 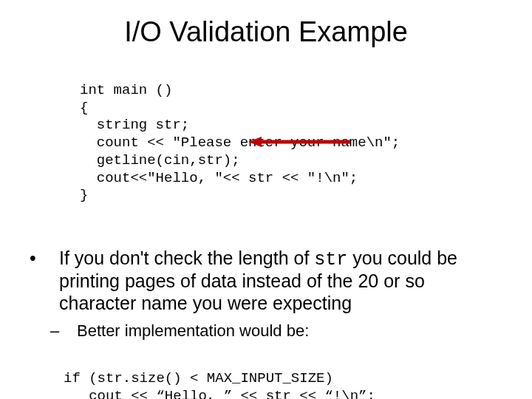 What do you see at coordinates (219, 393) in the screenshot?
I see `code-line: cout << “Hello, ” << str << “!\n”;` at bounding box center [219, 393].